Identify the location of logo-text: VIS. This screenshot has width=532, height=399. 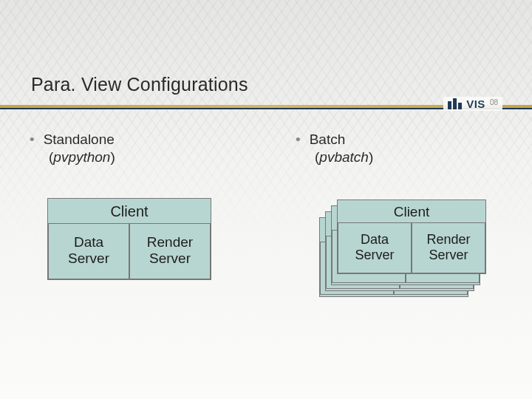
(476, 103).